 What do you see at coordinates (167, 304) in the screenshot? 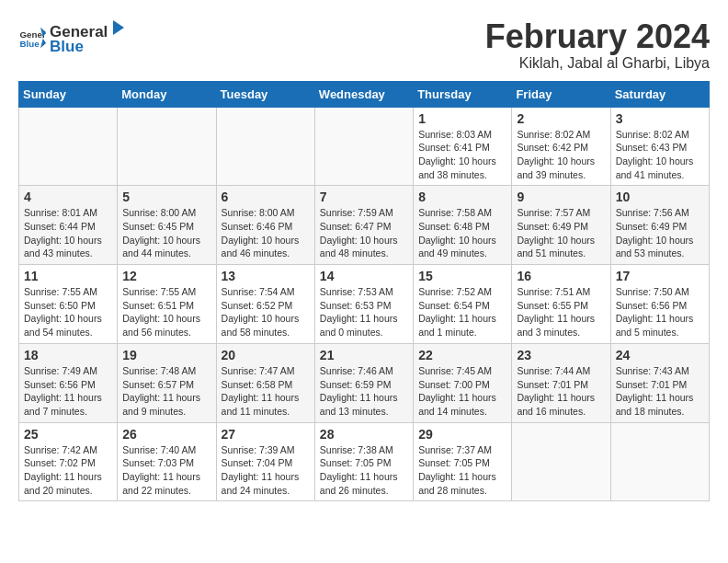
I see `table-row: 12Sunrise: 7:55 AM Sunset: 6:51 PM Dayli…` at bounding box center [167, 304].